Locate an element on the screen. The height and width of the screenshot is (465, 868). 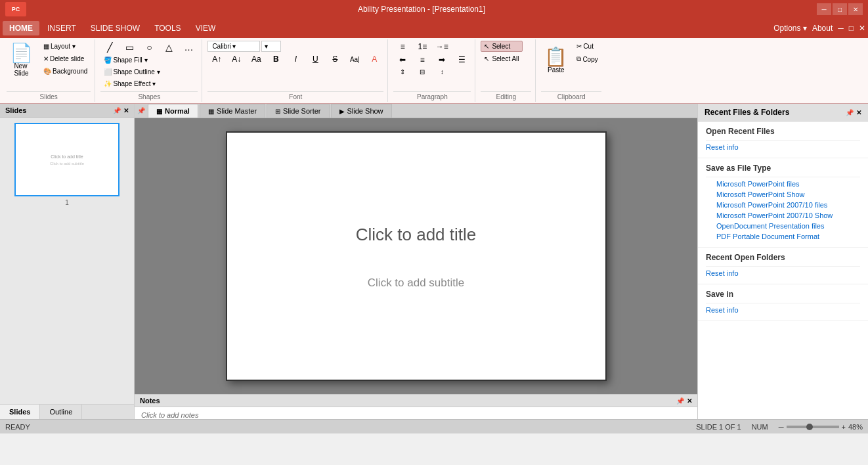
title-bar: PC Ability Presentation - [Presentation1… is located at coordinates (434, 9).